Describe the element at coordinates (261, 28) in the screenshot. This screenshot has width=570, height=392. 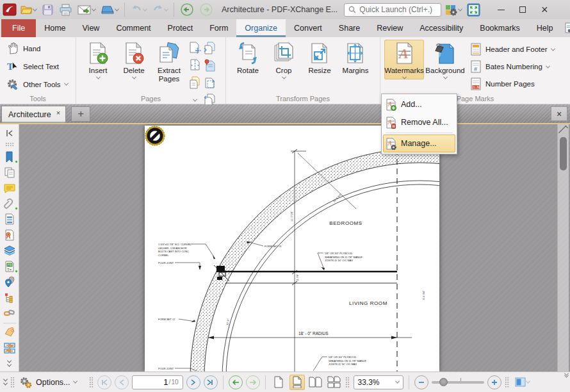
I see `tab-organize: Organize` at that location.